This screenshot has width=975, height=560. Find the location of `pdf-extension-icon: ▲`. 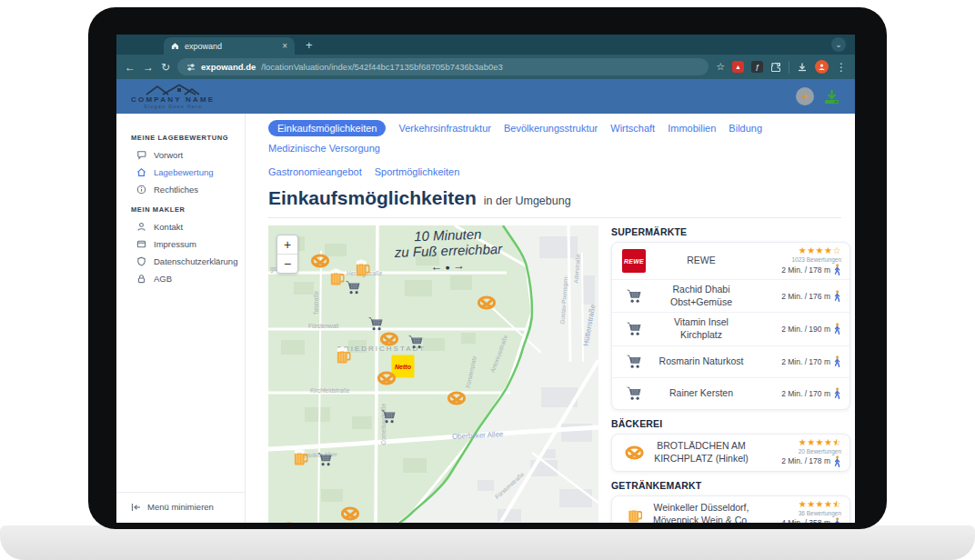

pdf-extension-icon: ▲ is located at coordinates (739, 67).